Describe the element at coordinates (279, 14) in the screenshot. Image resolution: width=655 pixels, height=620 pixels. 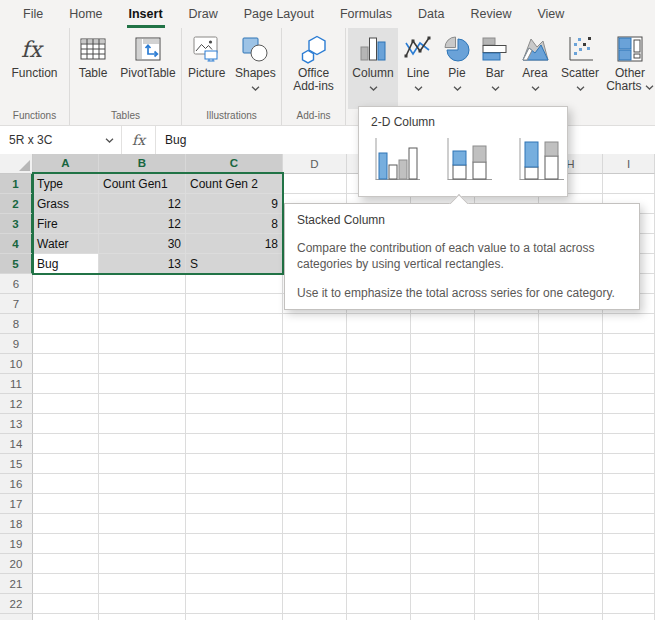
I see `ribbon-tab-page-layout: Page Layout` at that location.